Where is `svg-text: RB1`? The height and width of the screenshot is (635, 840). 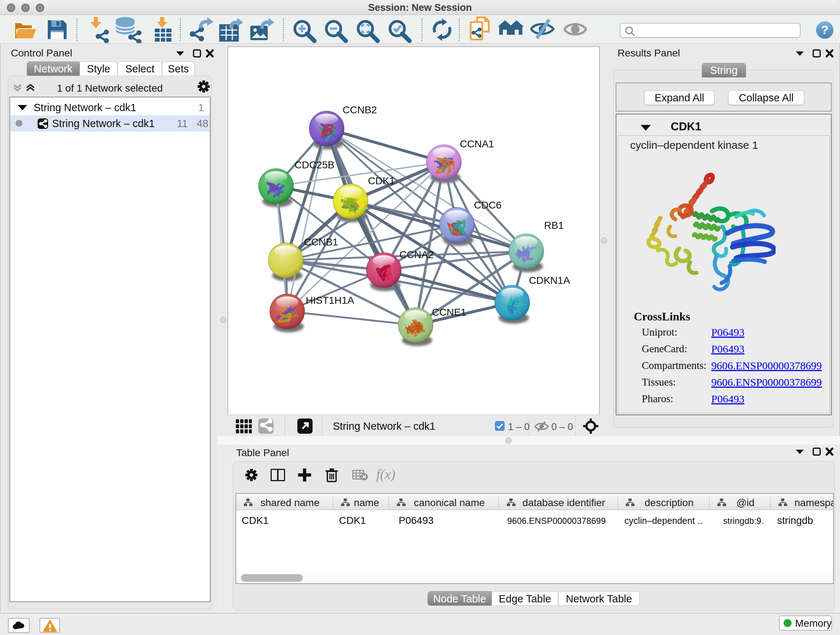 svg-text: RB1 is located at coordinates (554, 225).